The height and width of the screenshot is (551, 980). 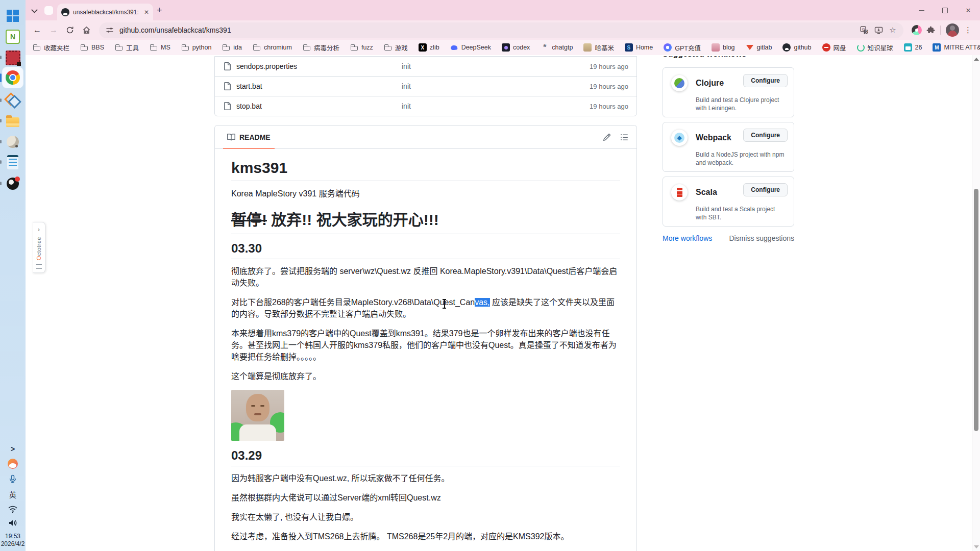 What do you see at coordinates (426, 220) in the screenshot?
I see `announcement-heading: 暂停! 放弃!! 祝大家玩的开心!!!` at bounding box center [426, 220].